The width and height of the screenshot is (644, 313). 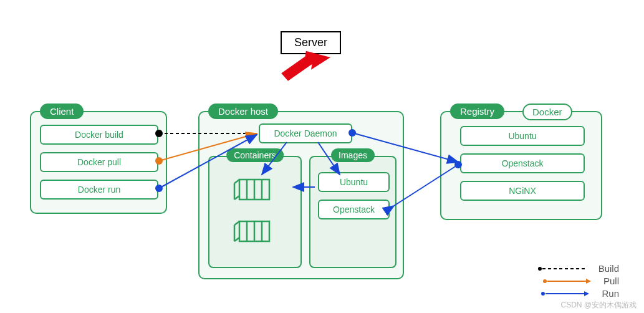 I want to click on registry-item-ubuntu: Ubuntu, so click(x=522, y=136).